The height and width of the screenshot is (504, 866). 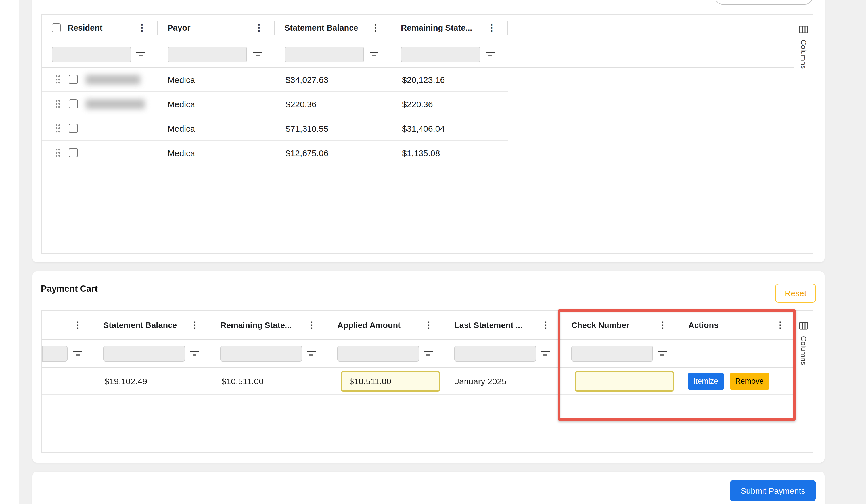 What do you see at coordinates (703, 325) in the screenshot?
I see `column-label-actions: Actions` at bounding box center [703, 325].